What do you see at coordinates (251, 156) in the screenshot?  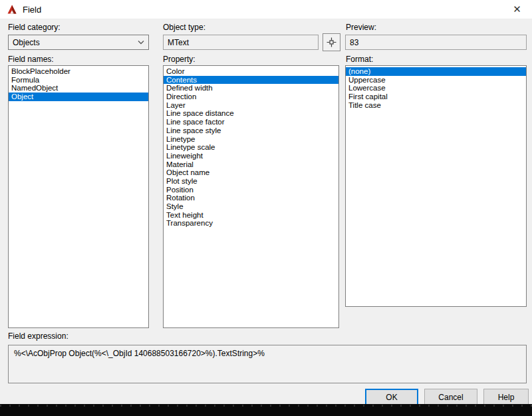 I see `list-item: Lineweight` at bounding box center [251, 156].